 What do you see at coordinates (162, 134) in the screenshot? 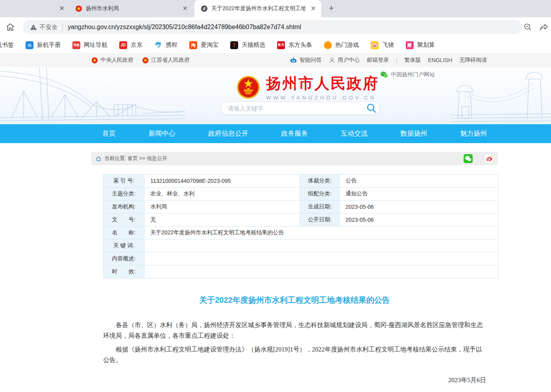
I see `nav-item-news: 新闻中心` at bounding box center [162, 134].